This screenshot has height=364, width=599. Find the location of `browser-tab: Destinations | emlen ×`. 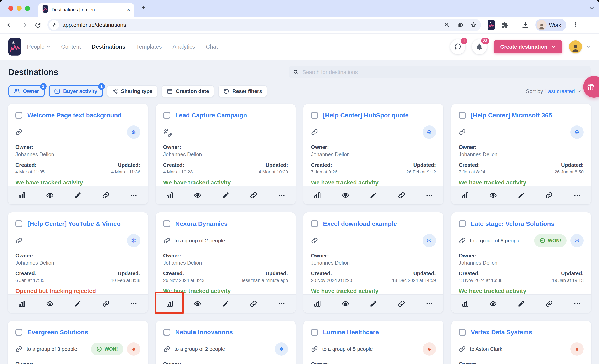

browser-tab: Destinations | emlen × is located at coordinates (86, 10).